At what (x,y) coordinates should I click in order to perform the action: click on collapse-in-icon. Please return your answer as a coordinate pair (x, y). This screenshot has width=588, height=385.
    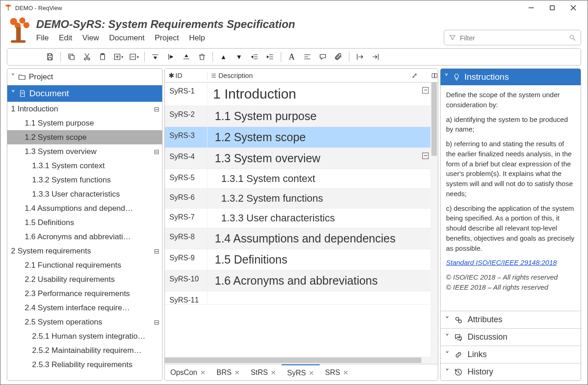
    Looking at the image, I should click on (376, 57).